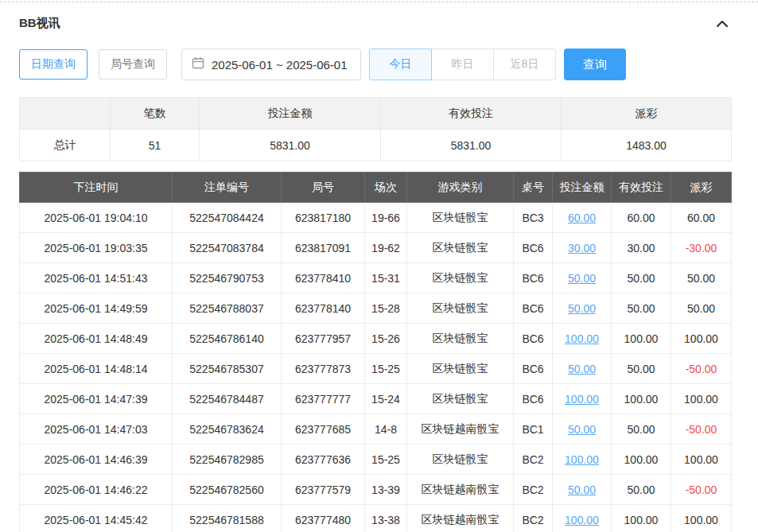 The height and width of the screenshot is (532, 758). I want to click on session-cell: 15-26, so click(387, 339).